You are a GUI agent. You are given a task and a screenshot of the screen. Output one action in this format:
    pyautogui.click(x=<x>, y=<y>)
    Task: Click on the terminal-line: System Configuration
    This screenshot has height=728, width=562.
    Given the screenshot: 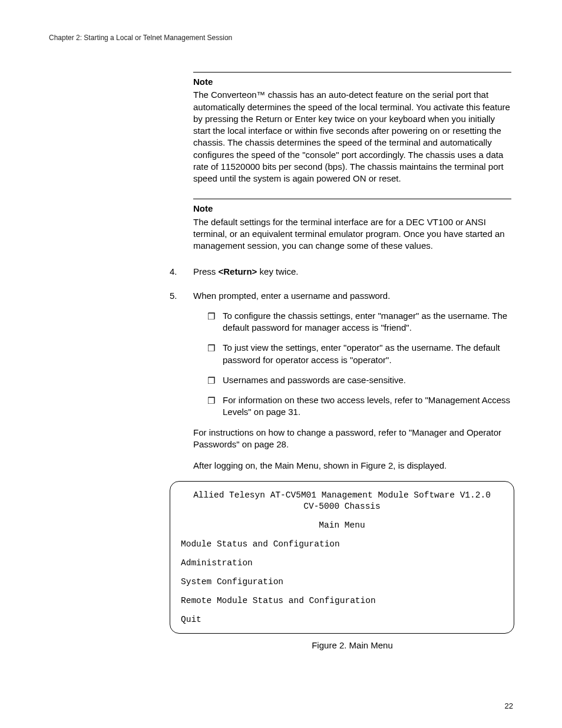 What is the action you would take?
    pyautogui.click(x=342, y=582)
    